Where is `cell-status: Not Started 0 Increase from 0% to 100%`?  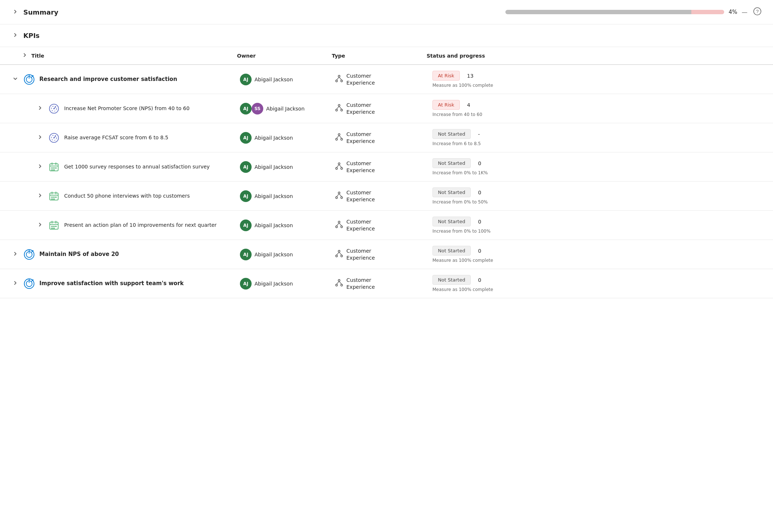
cell-status: Not Started 0 Increase from 0% to 100% is located at coordinates (600, 225).